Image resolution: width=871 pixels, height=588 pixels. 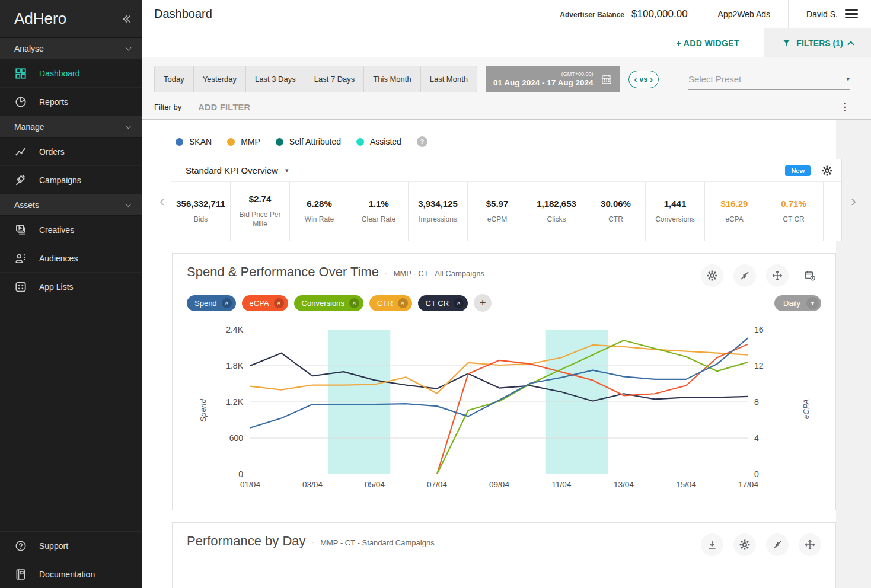 What do you see at coordinates (851, 14) in the screenshot?
I see `hamburger-menu-icon` at bounding box center [851, 14].